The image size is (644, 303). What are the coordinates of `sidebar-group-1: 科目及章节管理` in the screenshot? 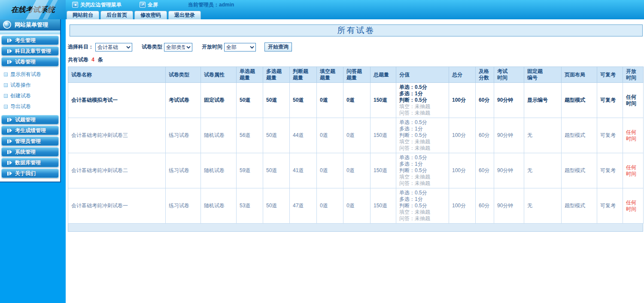 It's located at (30, 51).